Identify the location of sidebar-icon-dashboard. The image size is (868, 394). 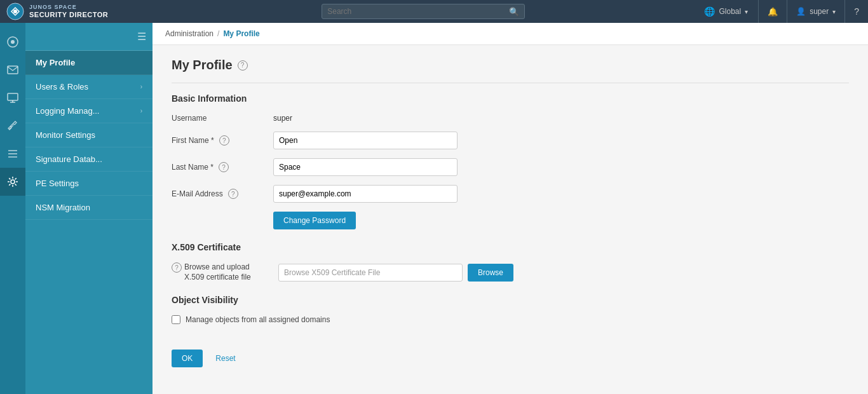
(13, 42).